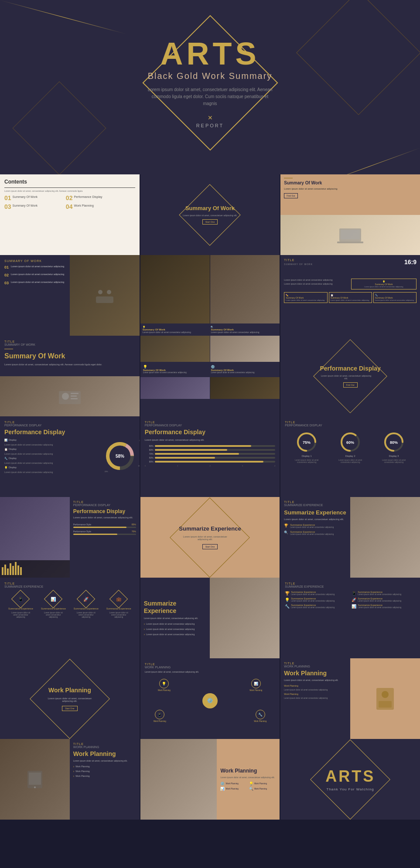  Describe the element at coordinates (70, 583) in the screenshot. I see `exp-icons-title: TITLE` at that location.